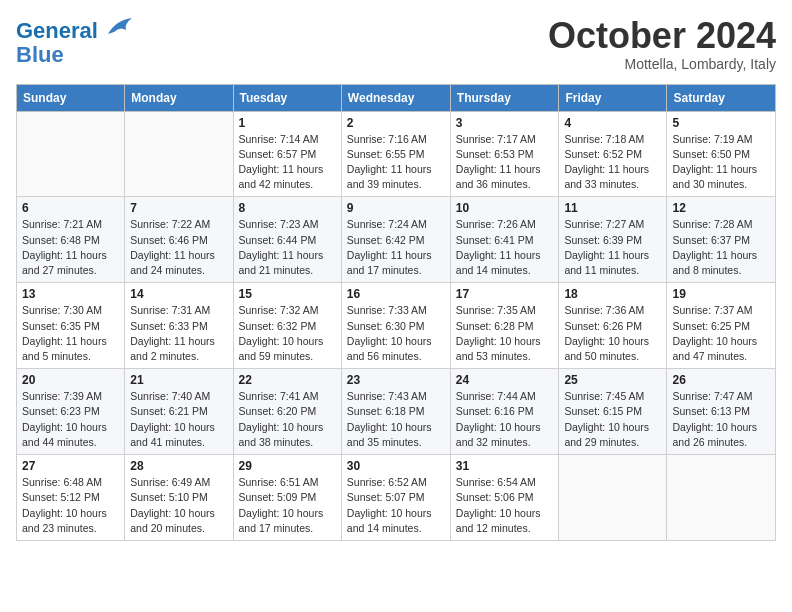 The width and height of the screenshot is (792, 612). What do you see at coordinates (75, 30) in the screenshot?
I see `logo-text: General` at bounding box center [75, 30].